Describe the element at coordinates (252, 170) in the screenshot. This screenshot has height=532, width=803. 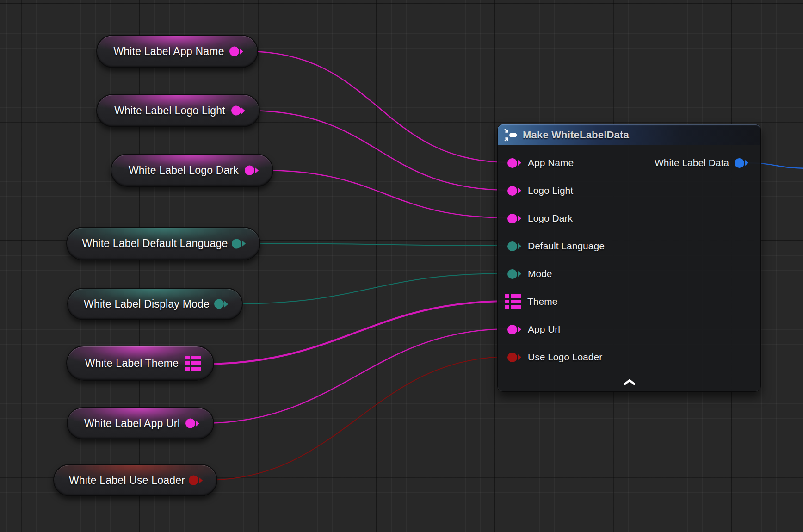
I see `output-pin-white-label-logo-dark` at that location.